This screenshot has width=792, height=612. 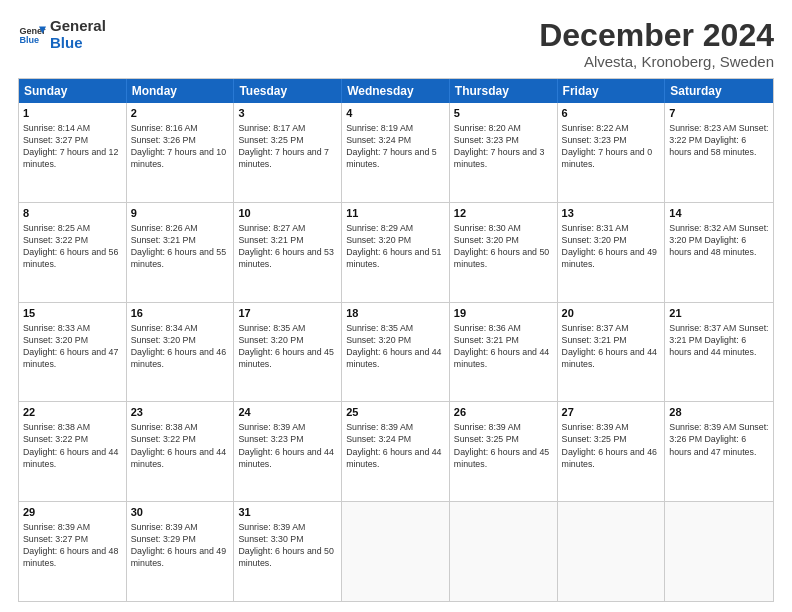 What do you see at coordinates (504, 352) in the screenshot?
I see `calendar-cell-19: 19Sunrise: 8:36 AM Sunset: 3:21 PM Dayli…` at bounding box center [504, 352].